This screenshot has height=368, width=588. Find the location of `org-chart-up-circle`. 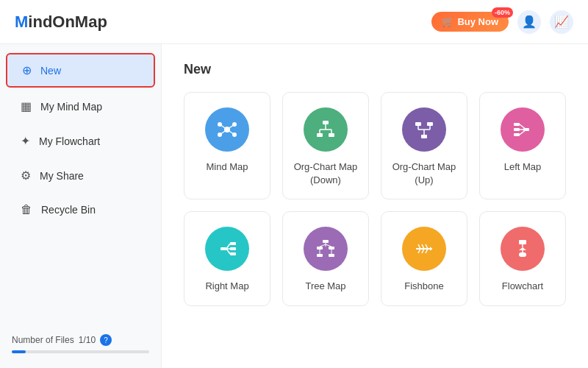

org-chart-up-circle is located at coordinates (424, 130).